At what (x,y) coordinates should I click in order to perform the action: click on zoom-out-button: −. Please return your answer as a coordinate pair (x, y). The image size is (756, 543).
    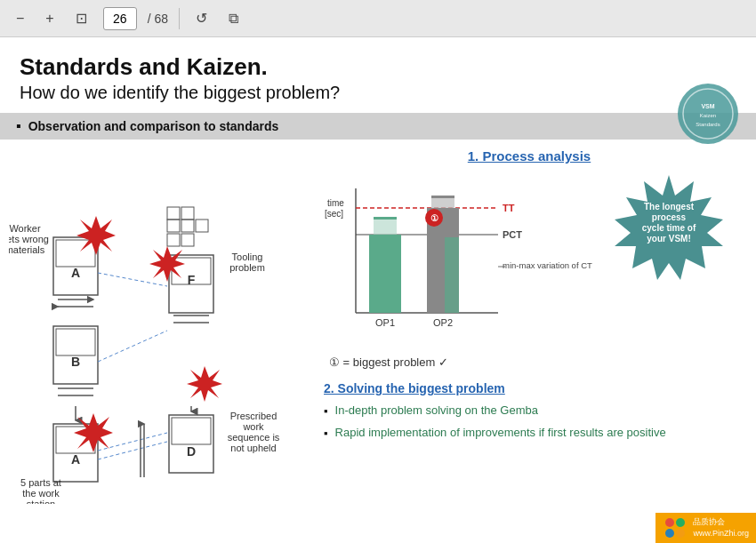
    Looking at the image, I should click on (20, 19).